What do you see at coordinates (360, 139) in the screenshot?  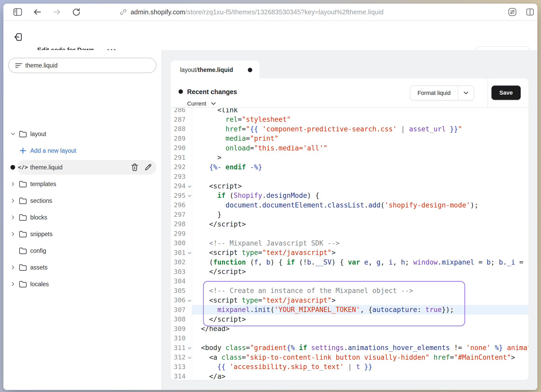 I see `code-line-text: media="print"` at bounding box center [360, 139].